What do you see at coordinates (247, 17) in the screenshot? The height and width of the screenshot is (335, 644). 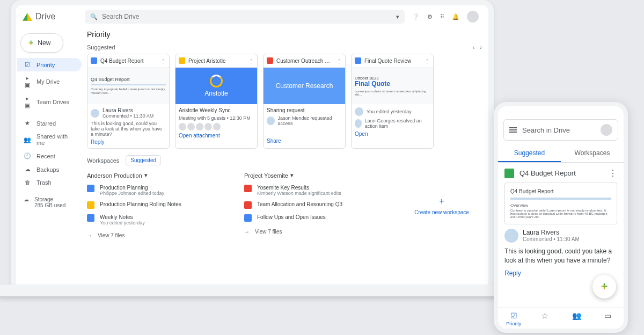 I see `search-input` at bounding box center [247, 17].